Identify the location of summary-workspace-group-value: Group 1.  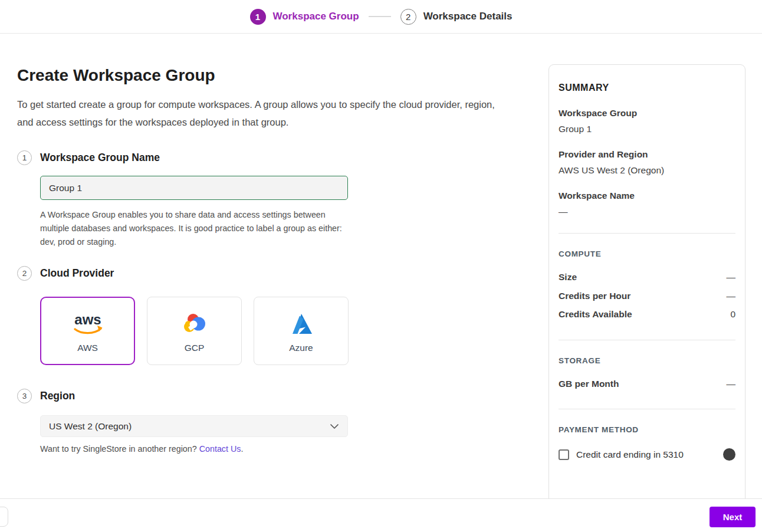
(647, 129).